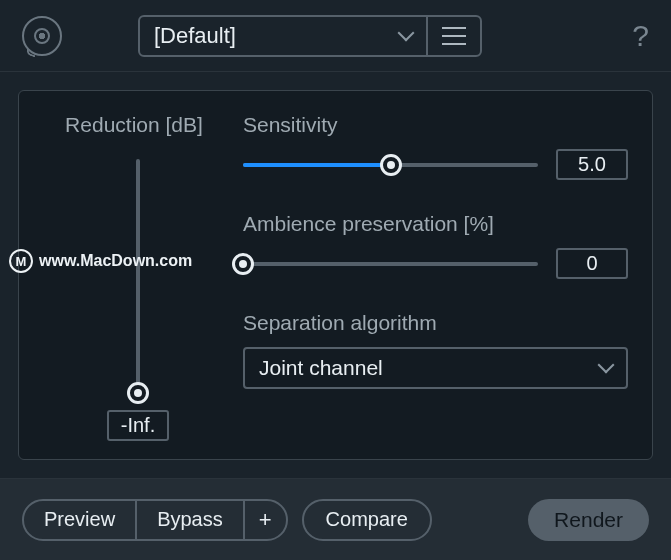 The width and height of the screenshot is (671, 560). I want to click on sensitivity-label: Sensitivity, so click(436, 125).